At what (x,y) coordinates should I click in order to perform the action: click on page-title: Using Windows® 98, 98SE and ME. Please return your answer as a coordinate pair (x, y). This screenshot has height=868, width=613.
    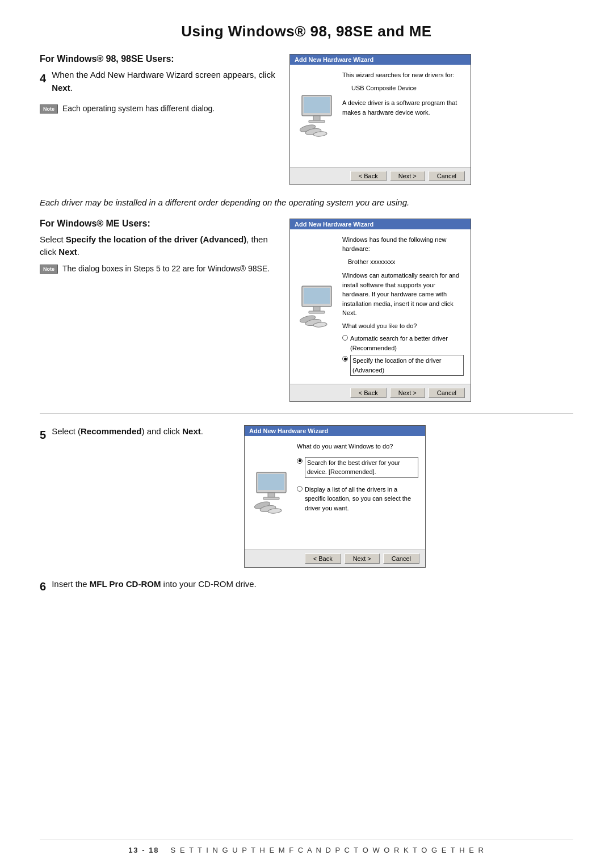
    Looking at the image, I should click on (306, 32).